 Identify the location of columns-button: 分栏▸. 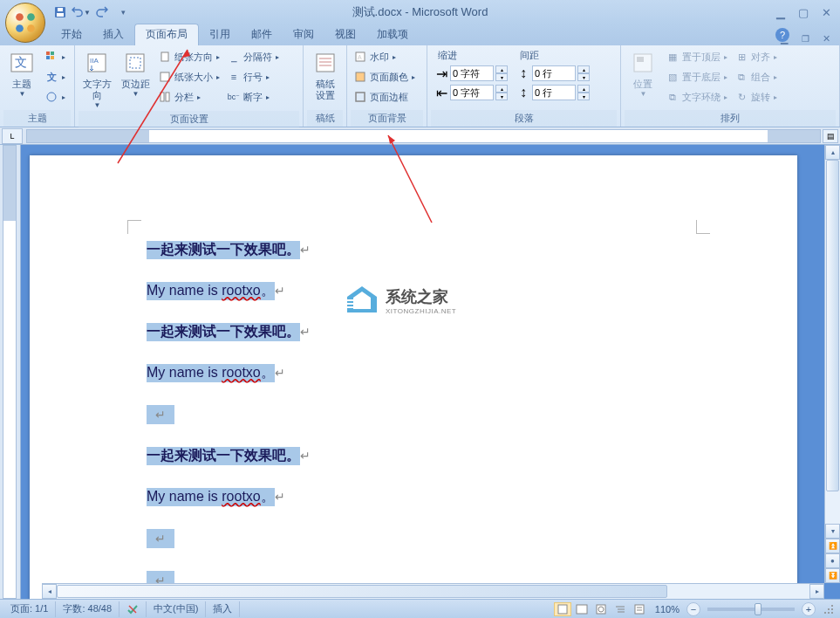
(188, 97).